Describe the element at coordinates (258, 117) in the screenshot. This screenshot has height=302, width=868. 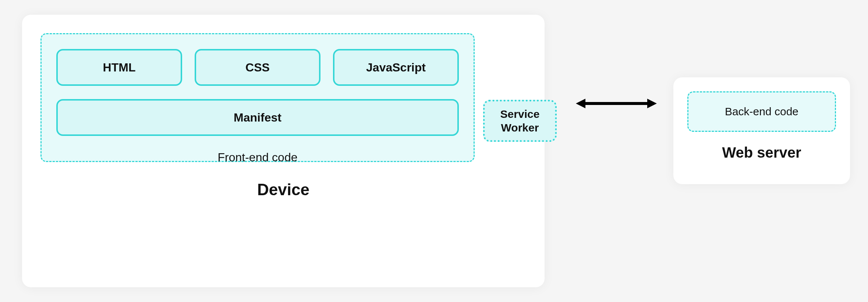
I see `manifest-box: Manifest` at that location.